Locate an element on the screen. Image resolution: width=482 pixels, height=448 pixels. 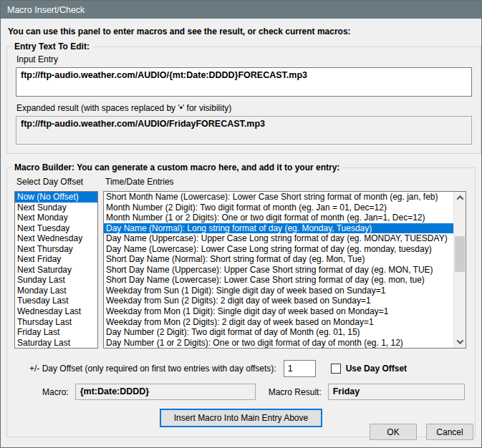
macro-builder-legend: Macro Builder: You can generate a custom… is located at coordinates (177, 167).